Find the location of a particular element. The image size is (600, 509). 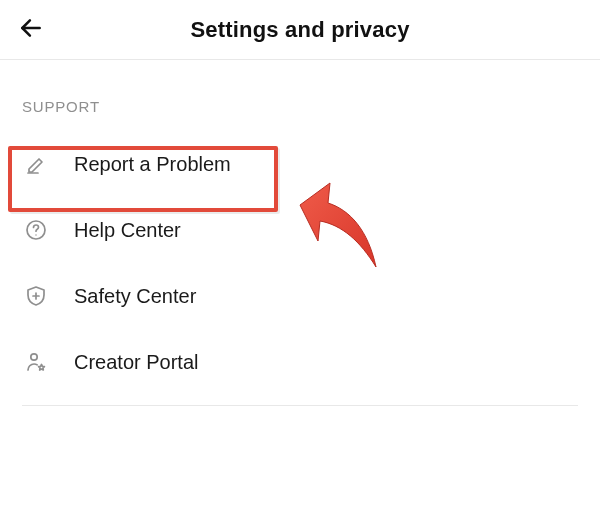

menu-item-label: Creator Portal is located at coordinates (136, 362).